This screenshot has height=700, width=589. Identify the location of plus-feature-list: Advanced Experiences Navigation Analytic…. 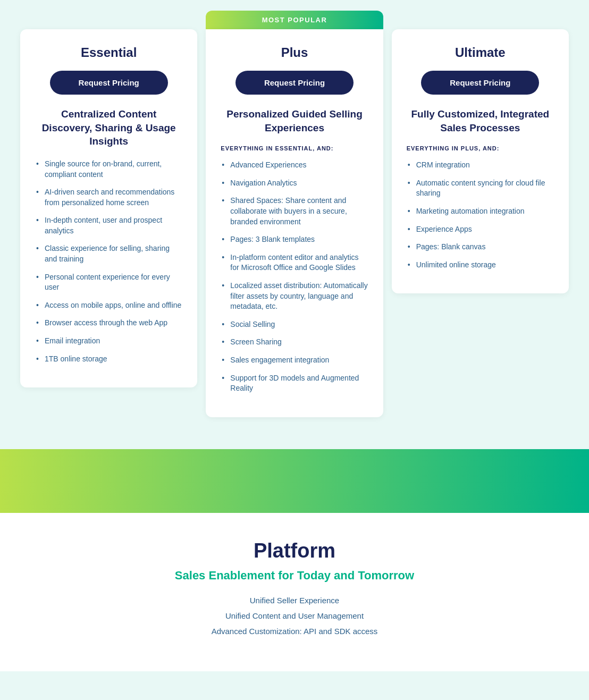
(294, 277).